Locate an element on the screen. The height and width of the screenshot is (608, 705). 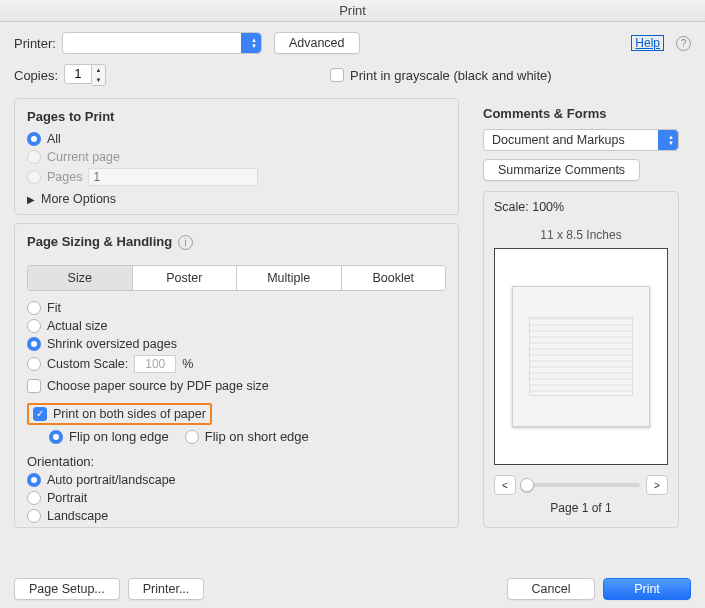
preview-next-button: > is located at coordinates (657, 485).